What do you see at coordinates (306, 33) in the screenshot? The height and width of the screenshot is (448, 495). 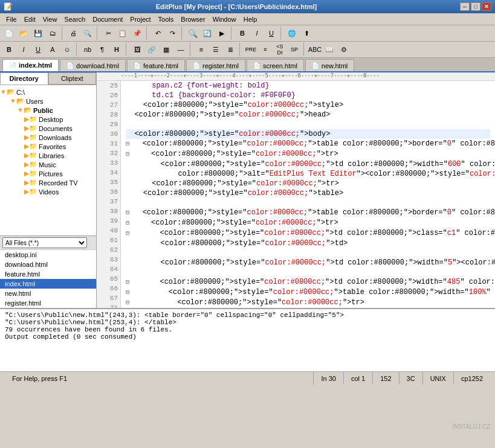 I see `ftp-button: ⬆` at bounding box center [306, 33].